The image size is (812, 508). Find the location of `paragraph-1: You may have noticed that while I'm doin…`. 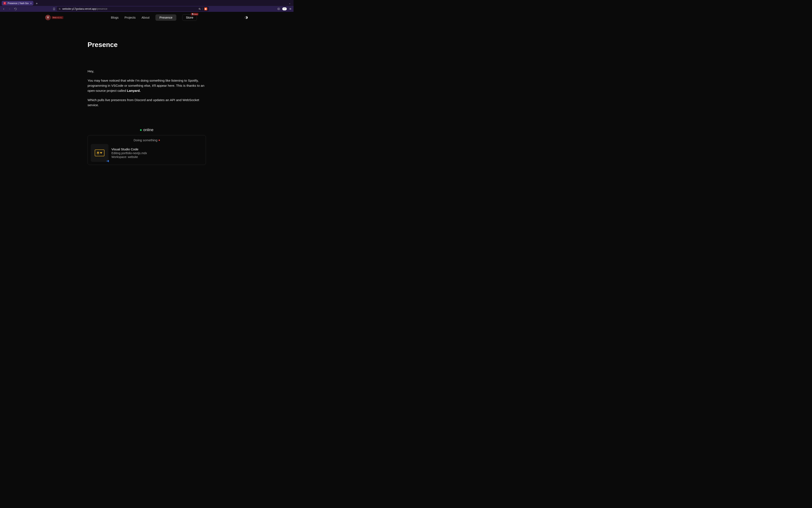

paragraph-1: You may have noticed that while I'm doin… is located at coordinates (147, 86).